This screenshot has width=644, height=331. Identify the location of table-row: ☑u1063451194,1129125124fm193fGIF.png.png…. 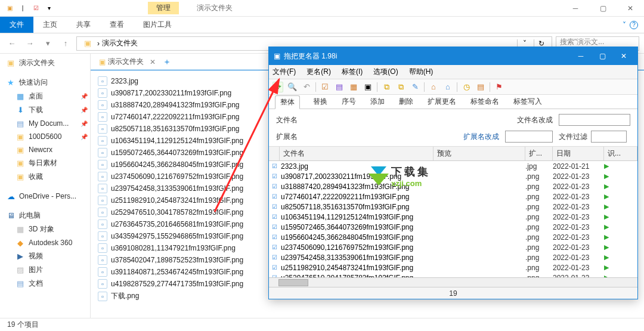
(453, 217).